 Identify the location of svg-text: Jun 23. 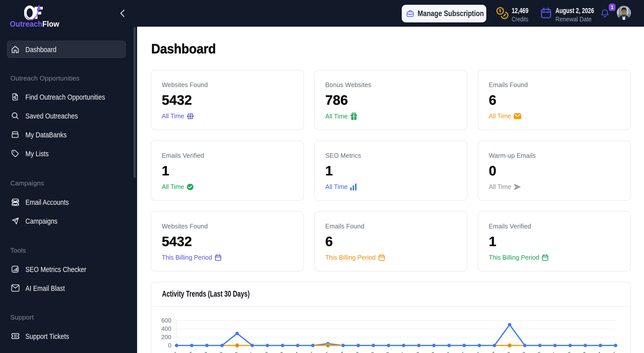
(277, 352).